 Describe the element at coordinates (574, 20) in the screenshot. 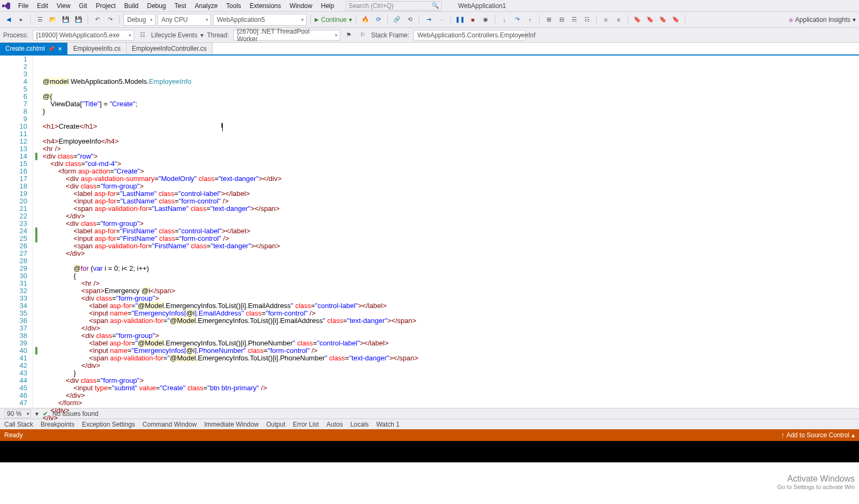

I see `tool-c-icon: ☴` at that location.